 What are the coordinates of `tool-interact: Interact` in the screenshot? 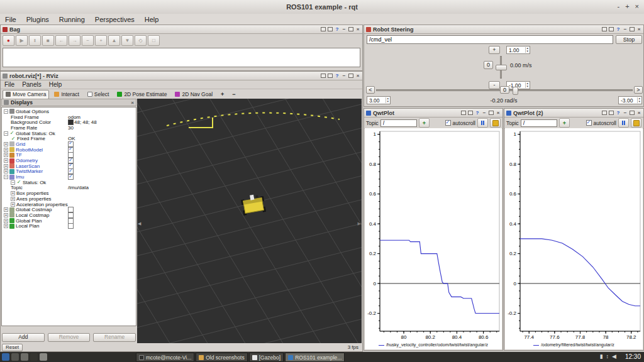 It's located at (67, 94).